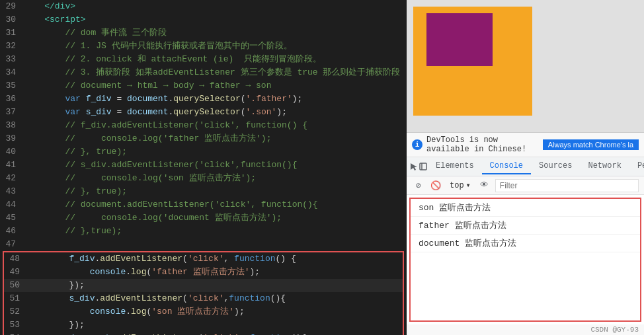  I want to click on notification-text: DevTools is now available in Chinese!, so click(483, 145).